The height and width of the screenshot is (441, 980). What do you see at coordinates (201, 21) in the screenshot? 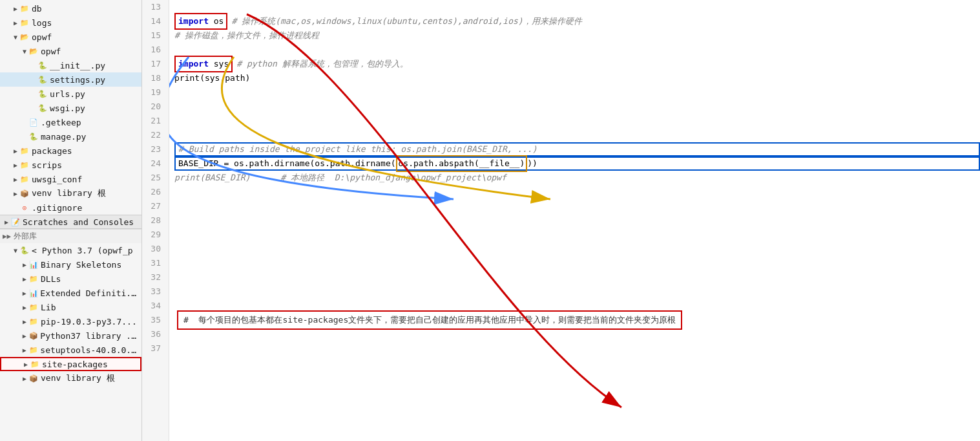
I see `import-os-box: import os` at bounding box center [201, 21].